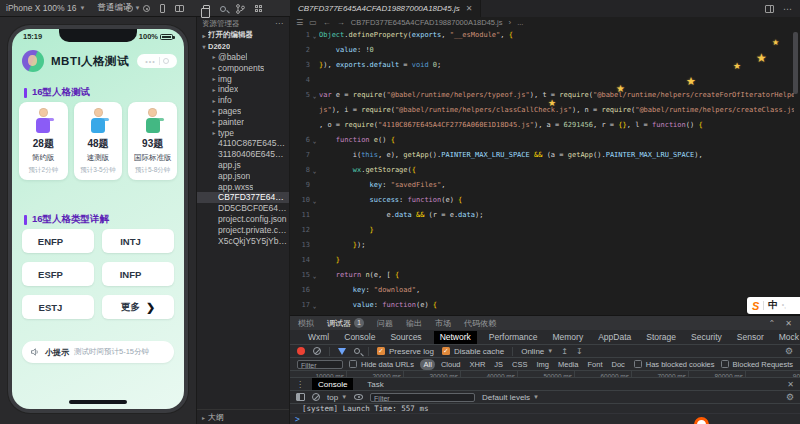  Describe the element at coordinates (33, 61) in the screenshot. I see `avatar` at that location.